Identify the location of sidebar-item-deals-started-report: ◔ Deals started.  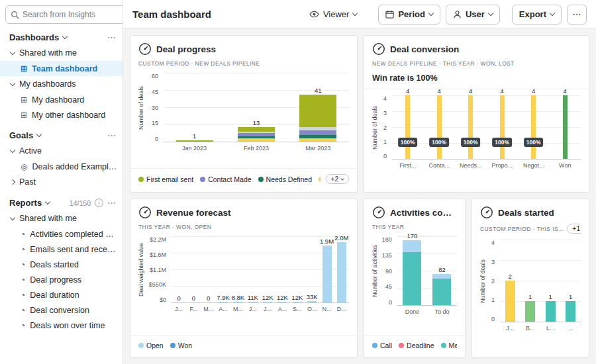
(61, 265).